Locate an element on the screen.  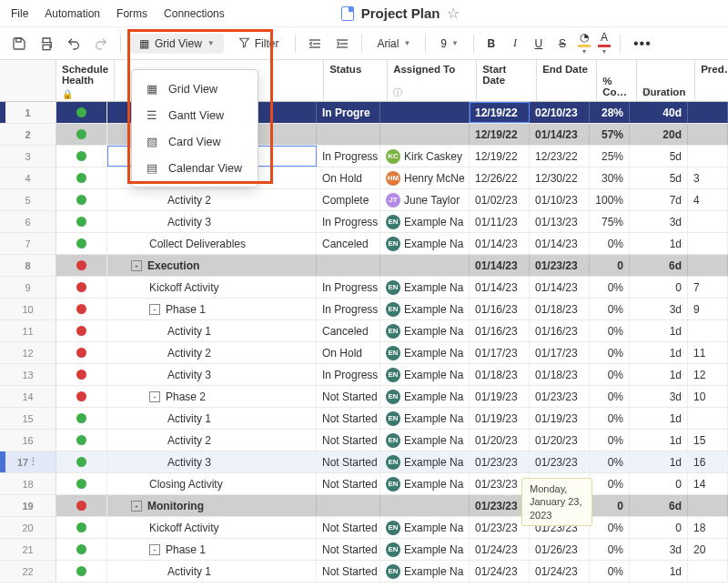
row-number: 18 is located at coordinates (28, 484).